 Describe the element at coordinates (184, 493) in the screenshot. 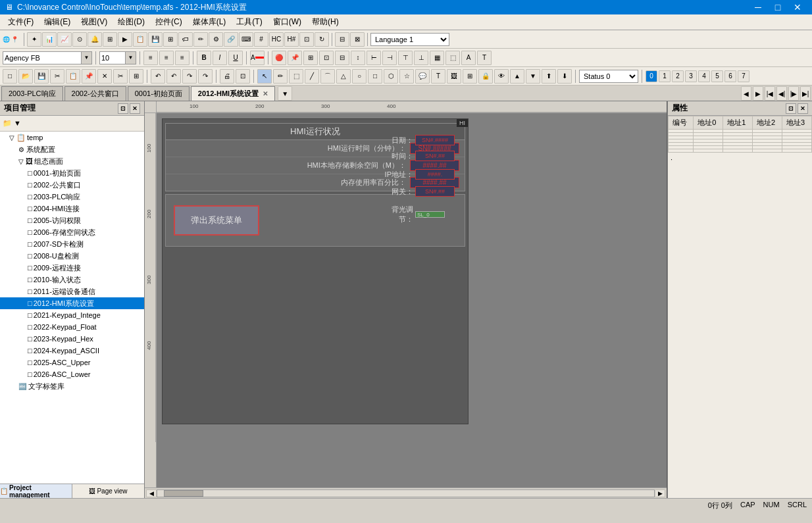

I see `hscroll-thumb` at that location.